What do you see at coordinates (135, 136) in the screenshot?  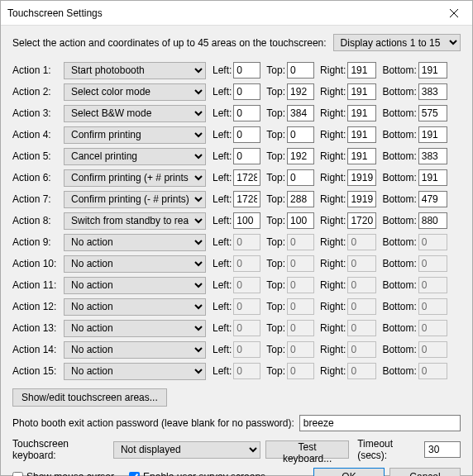 I see `action-select: Confirm printing` at bounding box center [135, 136].